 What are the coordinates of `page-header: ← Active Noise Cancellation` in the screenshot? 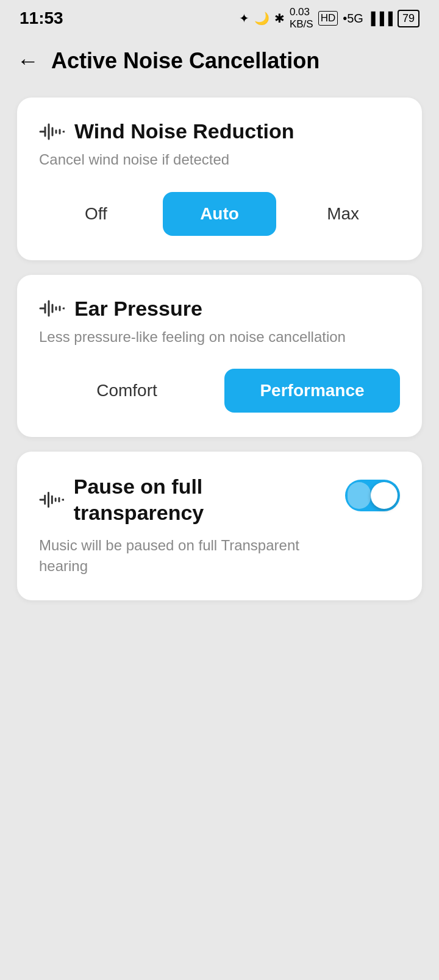 It's located at (220, 61).